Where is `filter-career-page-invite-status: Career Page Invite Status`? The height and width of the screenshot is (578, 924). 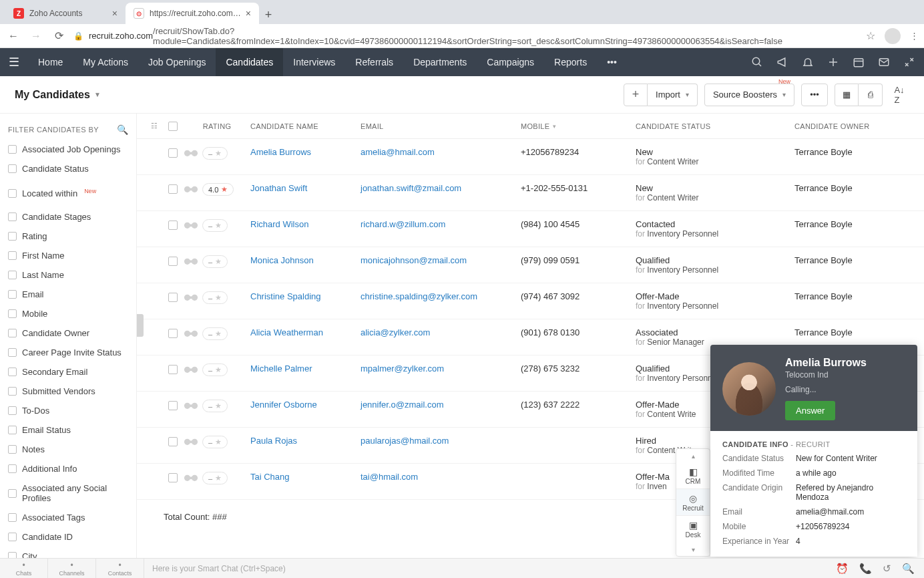
filter-career-page-invite-status: Career Page Invite Status is located at coordinates (68, 353).